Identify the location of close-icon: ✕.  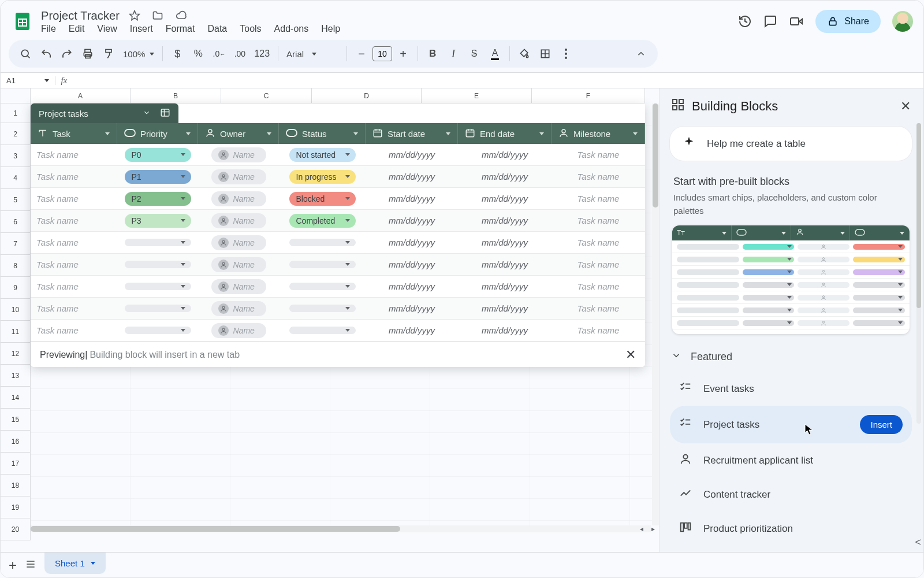
(906, 106).